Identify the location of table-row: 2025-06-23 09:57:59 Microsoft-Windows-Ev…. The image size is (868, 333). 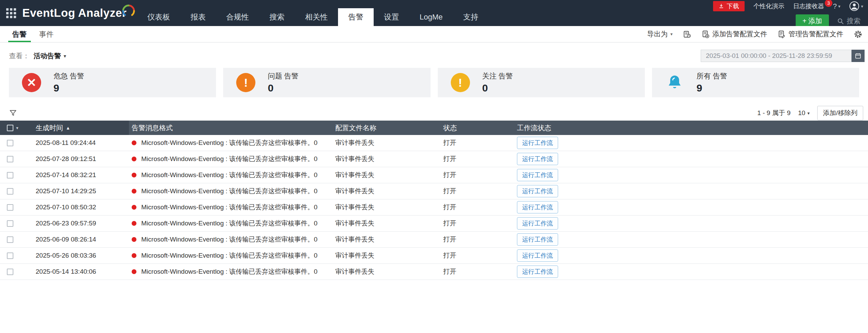
(434, 223).